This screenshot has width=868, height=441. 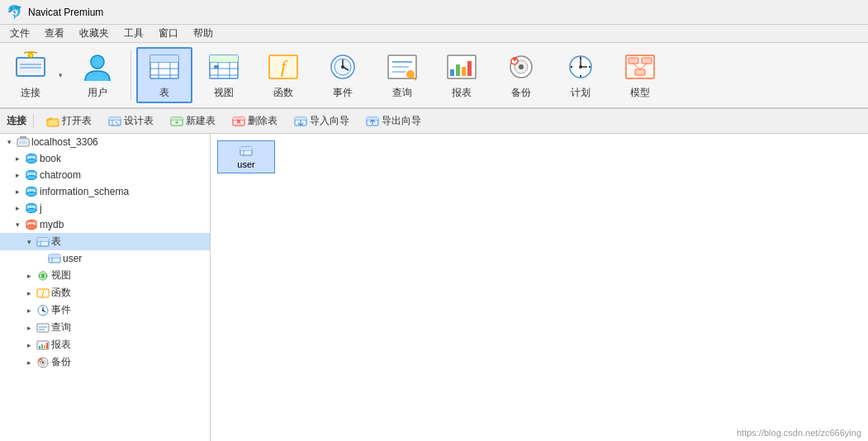 I want to click on tree-node-biao: ▾表, so click(x=105, y=241).